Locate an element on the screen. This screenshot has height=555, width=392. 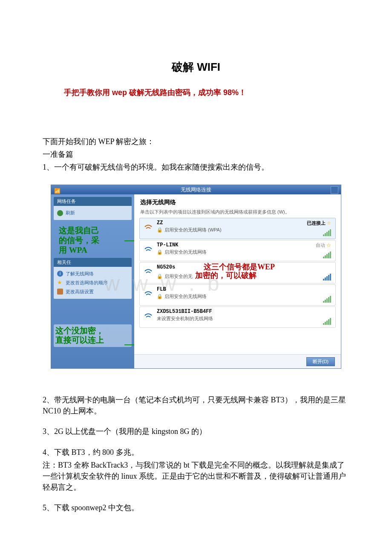
network-item: ZZ 已连接上 ☆ 🔒启用安全的无线网络 (WPA) is located at coordinates (238, 228).